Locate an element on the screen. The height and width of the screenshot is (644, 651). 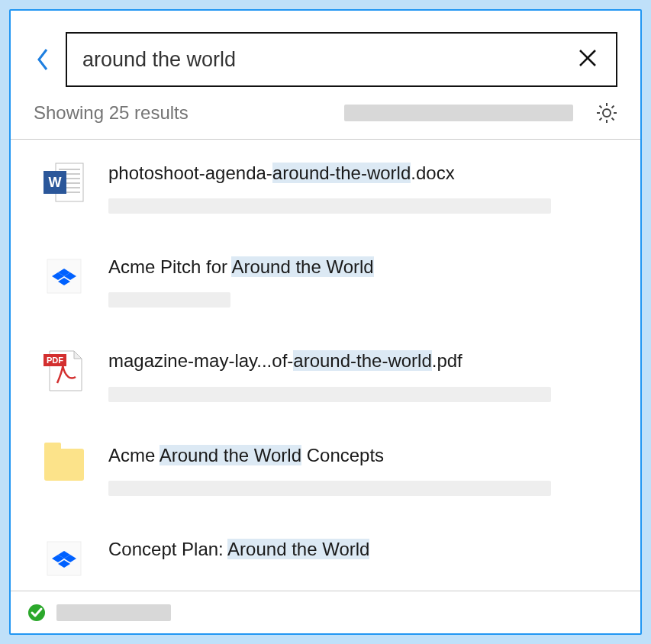
back-button is located at coordinates (43, 60).